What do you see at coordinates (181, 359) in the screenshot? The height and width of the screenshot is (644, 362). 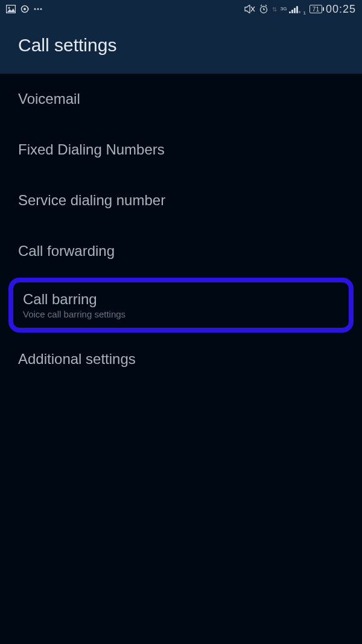 I see `settings-item-additional: Additional settings` at bounding box center [181, 359].